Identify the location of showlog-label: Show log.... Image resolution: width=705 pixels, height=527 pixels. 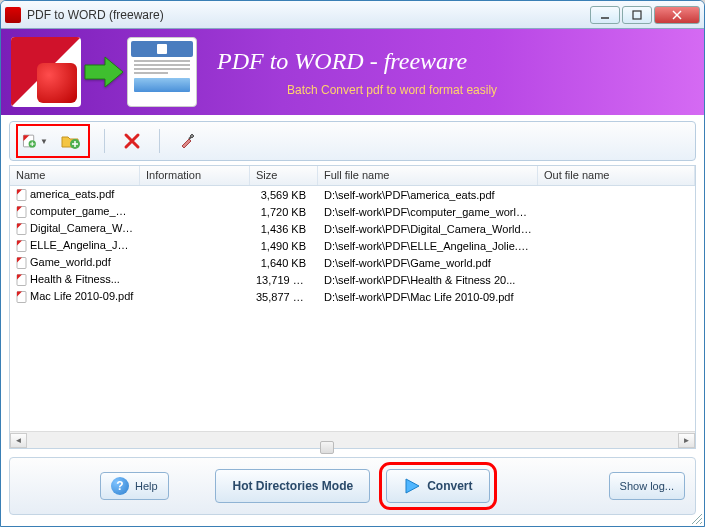
(647, 486).